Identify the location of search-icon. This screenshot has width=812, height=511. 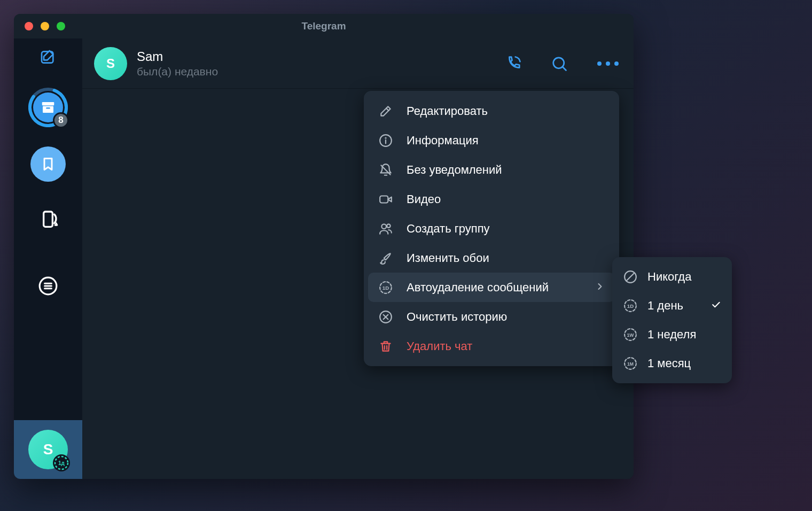
(559, 64).